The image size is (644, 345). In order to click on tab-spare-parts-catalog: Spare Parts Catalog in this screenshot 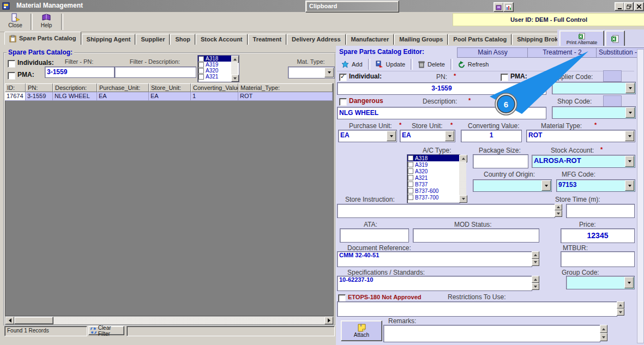, I will do `click(43, 38)`.